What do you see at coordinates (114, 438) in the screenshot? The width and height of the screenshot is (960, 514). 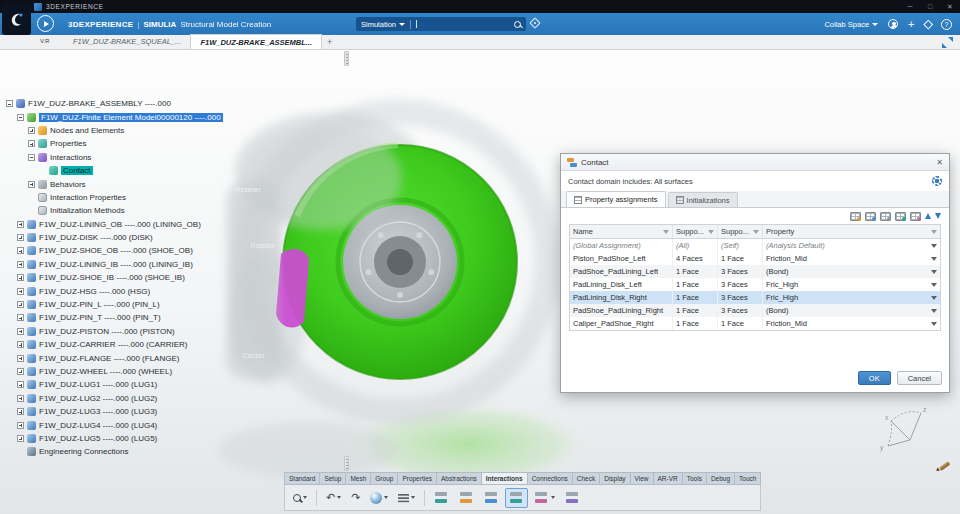 I see `tree-item: F1W_DUZ-LUG5 ----.000 (LUG5)` at bounding box center [114, 438].